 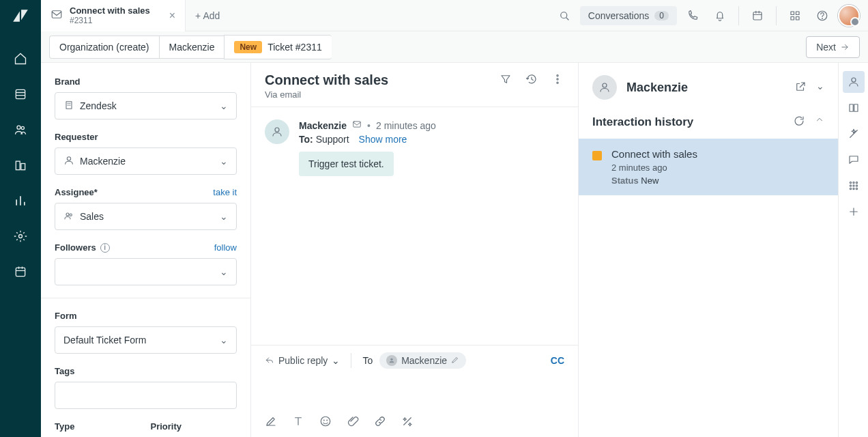 What do you see at coordinates (69, 217) in the screenshot?
I see `group-icon` at bounding box center [69, 217].